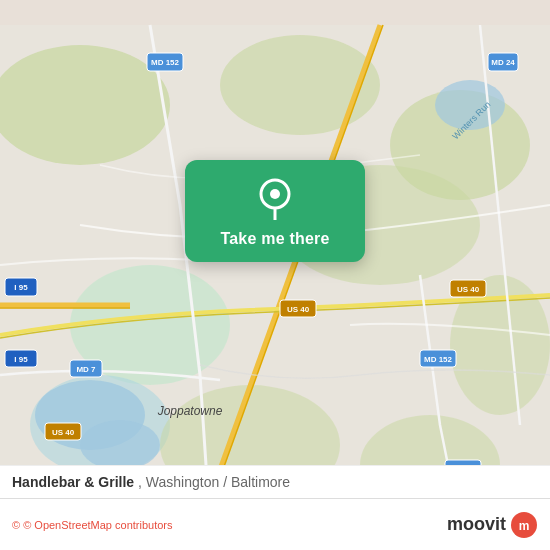 The width and height of the screenshot is (550, 550). Describe the element at coordinates (98, 525) in the screenshot. I see `osm-attribution: © OpenStreetMap contributors` at that location.